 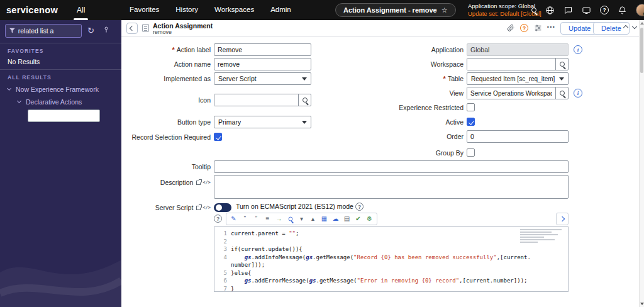 What do you see at coordinates (162, 32) in the screenshot?
I see `page-subtitle: remove` at bounding box center [162, 32].